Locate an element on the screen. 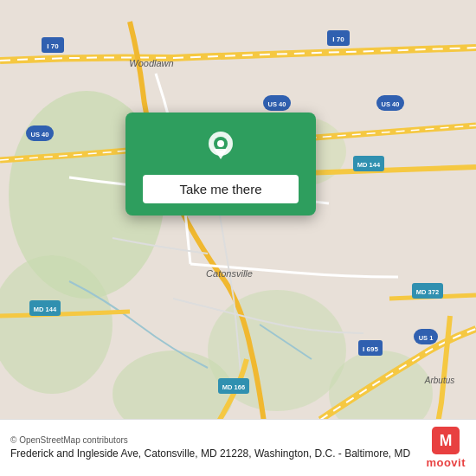 This screenshot has width=476, height=476. svg-text: Arbutus is located at coordinates (440, 381).